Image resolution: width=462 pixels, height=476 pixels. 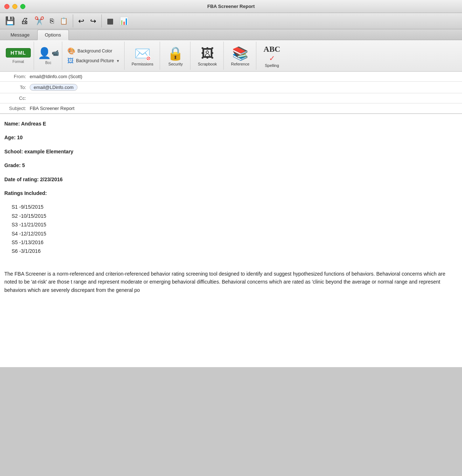 I want to click on scrapbook-group: 🖼 Scrapbook, so click(x=207, y=56).